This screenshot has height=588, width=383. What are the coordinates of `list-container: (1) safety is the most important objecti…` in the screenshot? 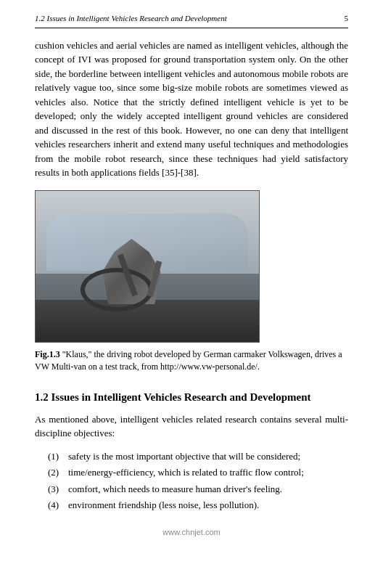 It's located at (195, 481).